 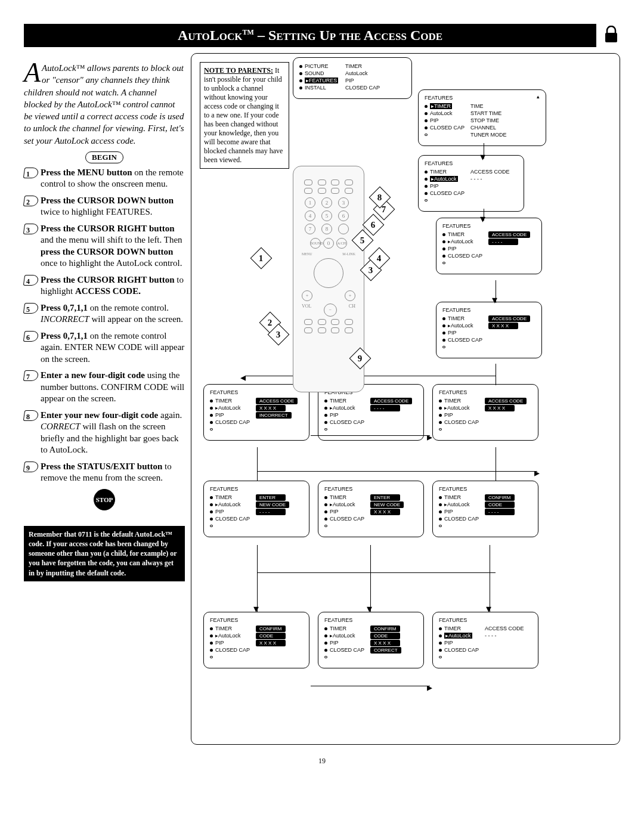 What do you see at coordinates (30, 416) in the screenshot?
I see `step-number-icon: 8` at bounding box center [30, 416].